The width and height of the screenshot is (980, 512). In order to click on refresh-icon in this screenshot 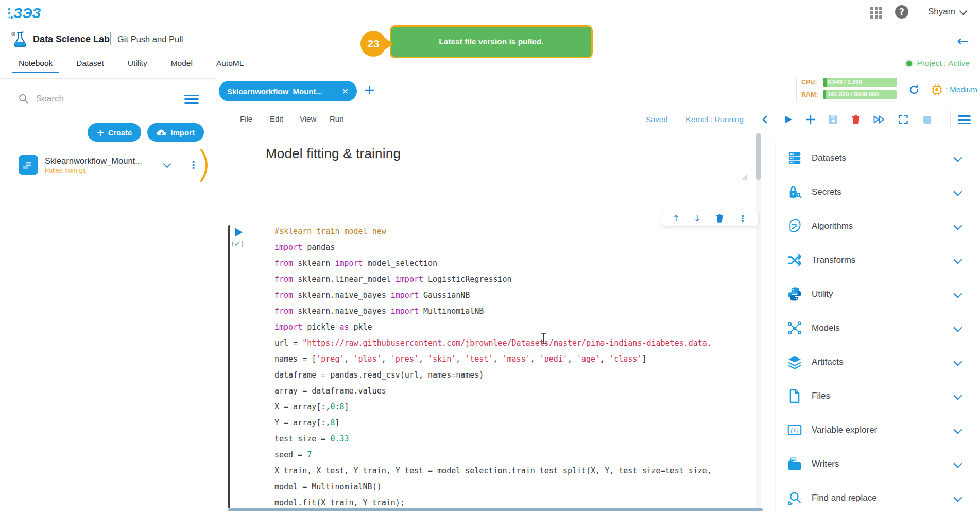, I will do `click(914, 90)`.